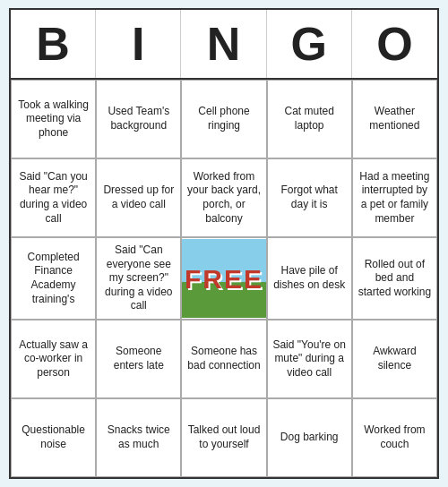 Image resolution: width=448 pixels, height=487 pixels. What do you see at coordinates (138, 438) in the screenshot?
I see `bingo-cell-21: Snacks twice as much` at bounding box center [138, 438].